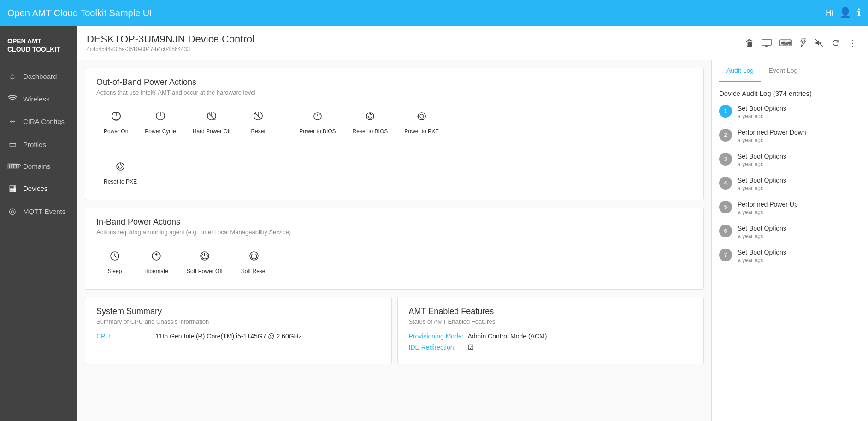 This screenshot has width=868, height=421. What do you see at coordinates (726, 183) in the screenshot?
I see `audit-number: 4` at bounding box center [726, 183].